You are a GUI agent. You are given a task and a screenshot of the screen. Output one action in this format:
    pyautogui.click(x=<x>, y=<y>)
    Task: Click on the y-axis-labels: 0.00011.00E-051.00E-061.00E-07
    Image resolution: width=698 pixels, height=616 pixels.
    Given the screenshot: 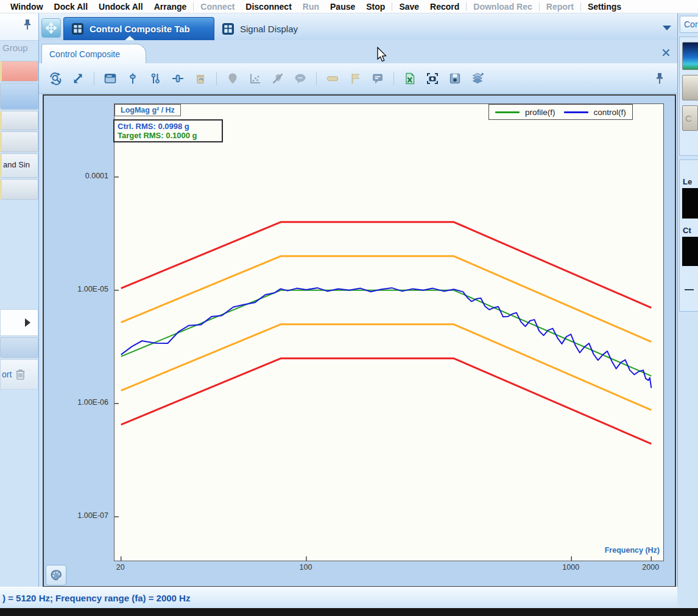 What is the action you would take?
    pyautogui.click(x=85, y=332)
    